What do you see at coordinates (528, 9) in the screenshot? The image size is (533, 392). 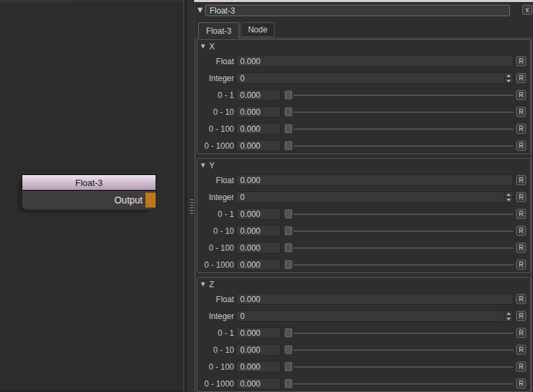 I see `close-button: x` at bounding box center [528, 9].